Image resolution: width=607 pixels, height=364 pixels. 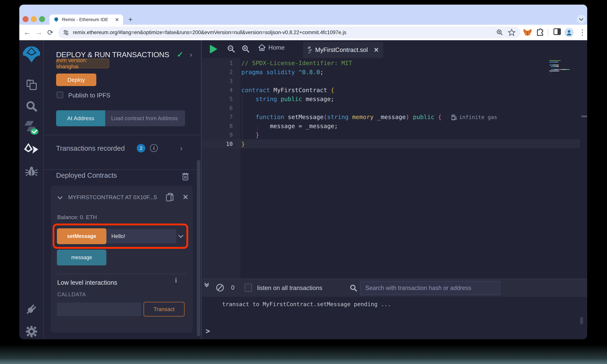 I want to click on zoom-in-icon, so click(x=246, y=49).